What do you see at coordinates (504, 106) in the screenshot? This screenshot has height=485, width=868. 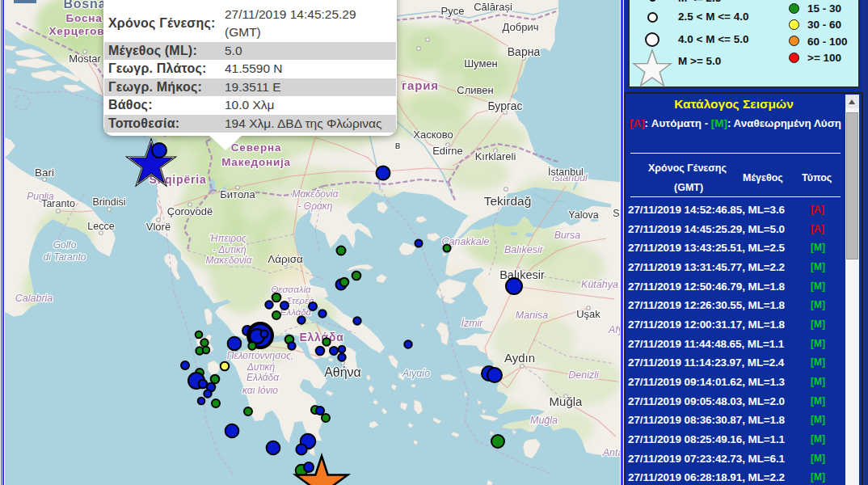 I see `svg-text: Бургас` at bounding box center [504, 106].